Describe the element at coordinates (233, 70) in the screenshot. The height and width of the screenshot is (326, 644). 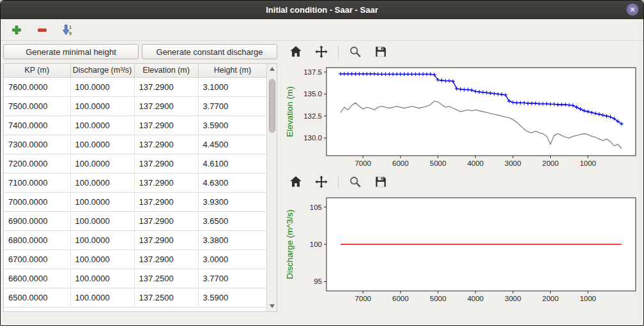
I see `column-header: Height (m)` at that location.